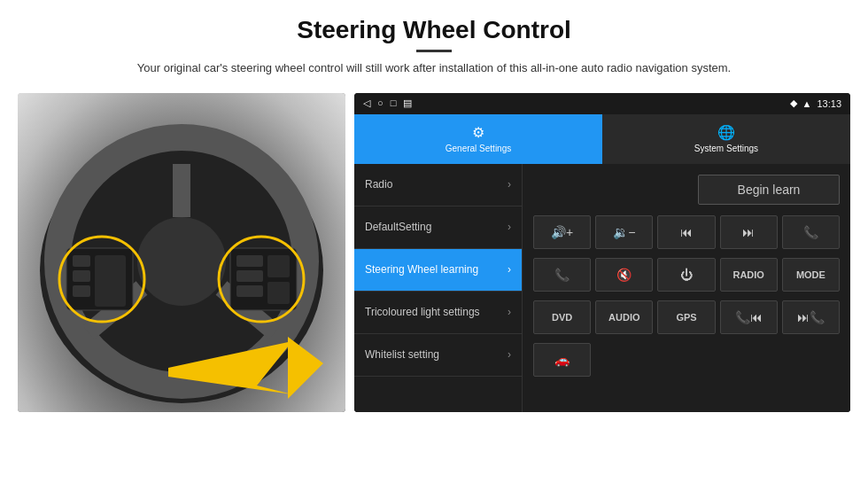 This screenshot has height=483, width=868. Describe the element at coordinates (438, 355) in the screenshot. I see `menu-item-whitelist: Whitelist setting ›` at that location.